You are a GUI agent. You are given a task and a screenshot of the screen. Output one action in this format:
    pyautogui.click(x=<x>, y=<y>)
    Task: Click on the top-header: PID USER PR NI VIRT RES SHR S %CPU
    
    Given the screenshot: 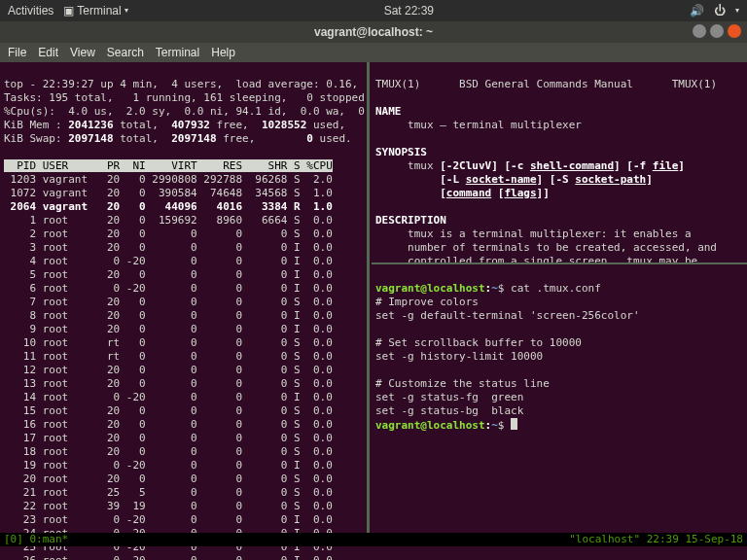 What is the action you would take?
    pyautogui.click(x=168, y=165)
    